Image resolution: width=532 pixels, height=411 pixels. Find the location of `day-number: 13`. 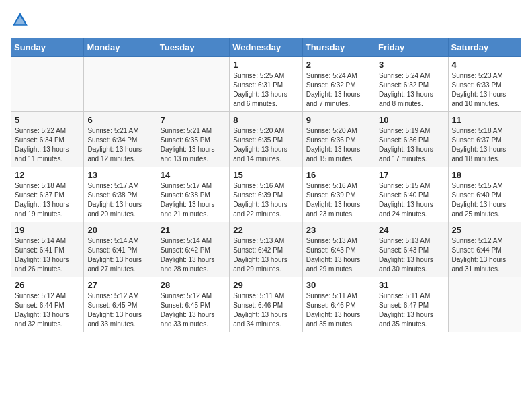

day-number: 13 is located at coordinates (120, 175).